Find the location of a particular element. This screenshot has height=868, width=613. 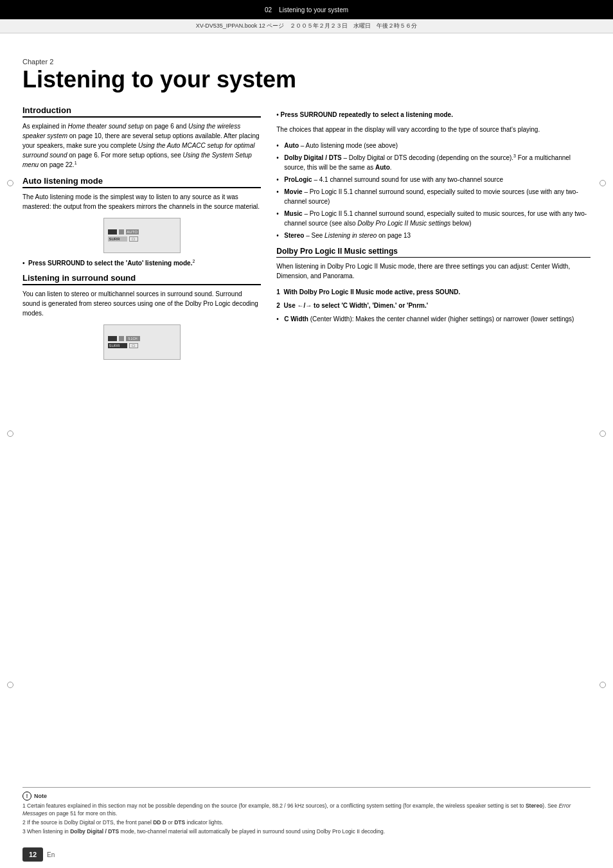

auto-listening-body: The Auto listening mode is the simplest … is located at coordinates (141, 202).